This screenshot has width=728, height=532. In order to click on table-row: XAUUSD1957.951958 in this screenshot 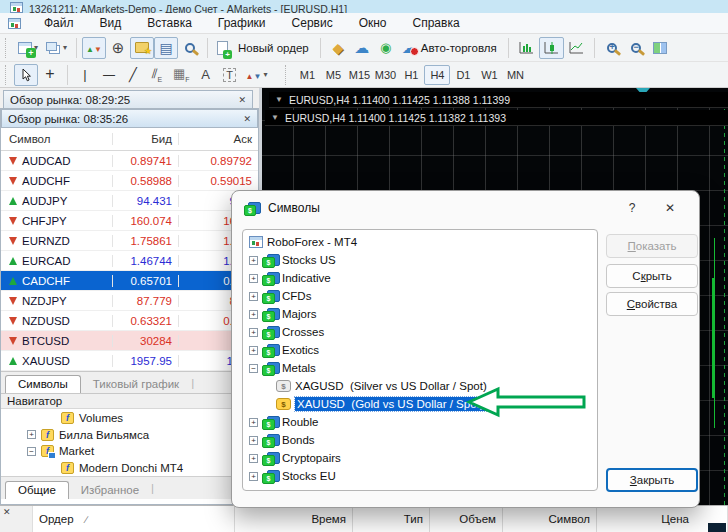, I will do `click(130, 361)`.